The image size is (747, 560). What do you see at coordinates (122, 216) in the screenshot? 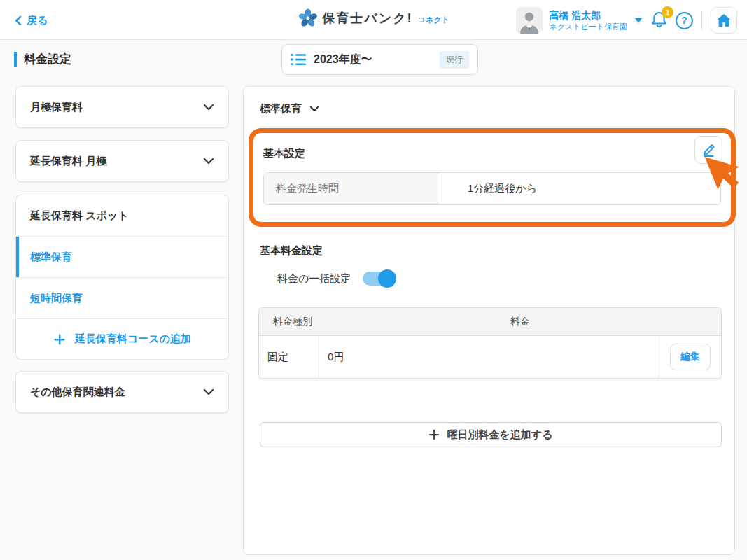
I see `sidebar-item-extended-spot: 延長保育料 スポット` at bounding box center [122, 216].